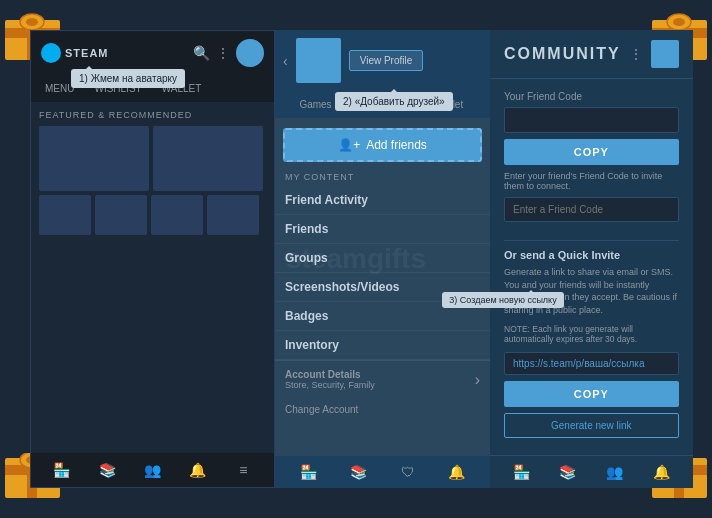 This screenshot has width=712, height=518. What do you see at coordinates (592, 255) in the screenshot?
I see `quick-invite-title: Or send a Quick Invite` at bounding box center [592, 255].